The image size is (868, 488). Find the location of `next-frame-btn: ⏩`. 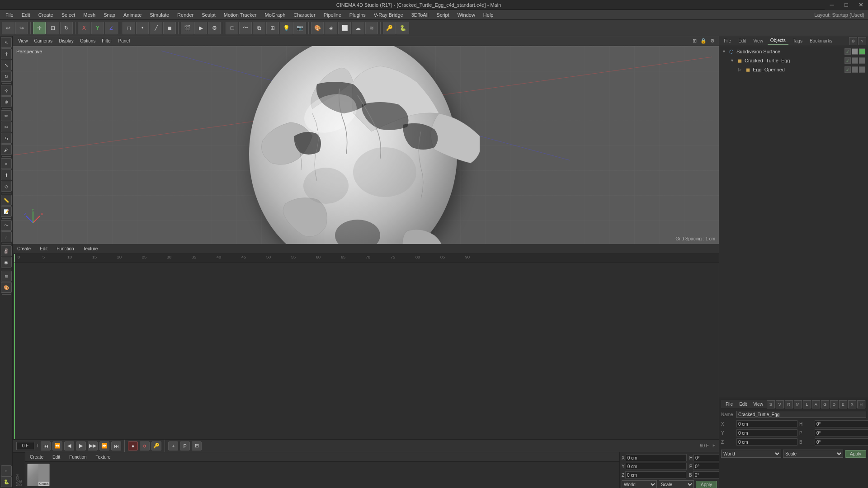

next-frame-btn: ⏩ is located at coordinates (104, 446).